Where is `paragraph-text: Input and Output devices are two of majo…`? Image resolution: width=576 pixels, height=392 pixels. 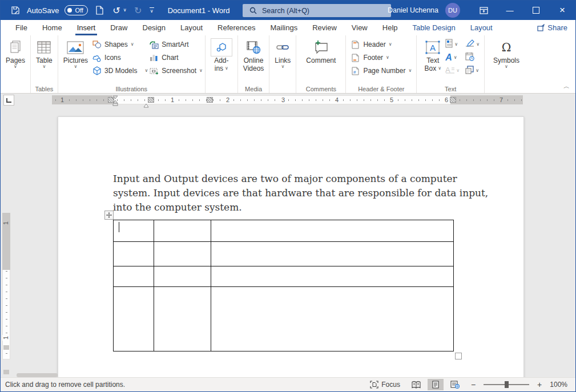
paragraph-text: Input and Output devices are two of majo… is located at coordinates (300, 193).